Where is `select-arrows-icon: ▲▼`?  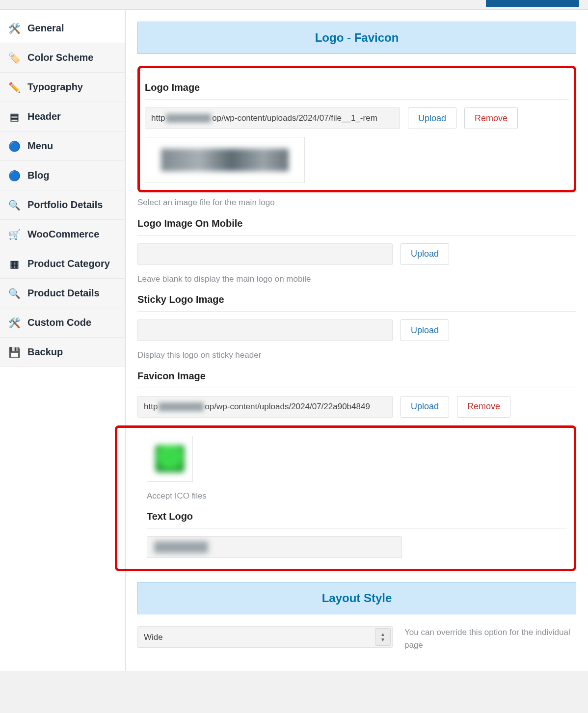
select-arrows-icon: ▲▼ is located at coordinates (383, 637).